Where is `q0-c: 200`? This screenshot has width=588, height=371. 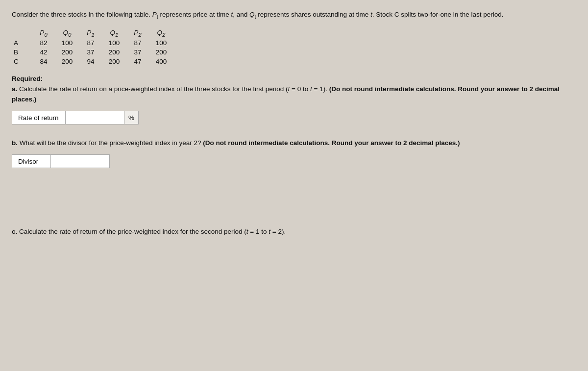 q0-c: 200 is located at coordinates (71, 62).